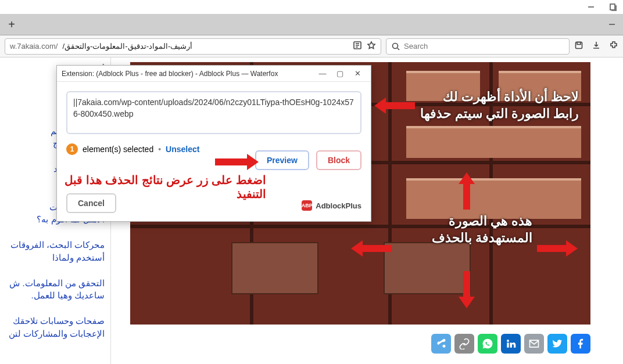  I want to click on share-link-button, so click(464, 344).